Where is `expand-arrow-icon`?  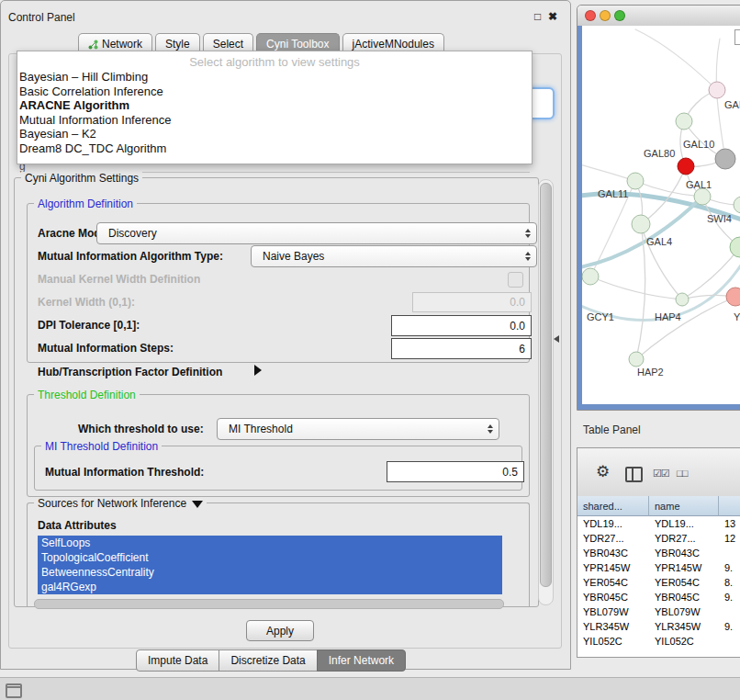 expand-arrow-icon is located at coordinates (258, 370).